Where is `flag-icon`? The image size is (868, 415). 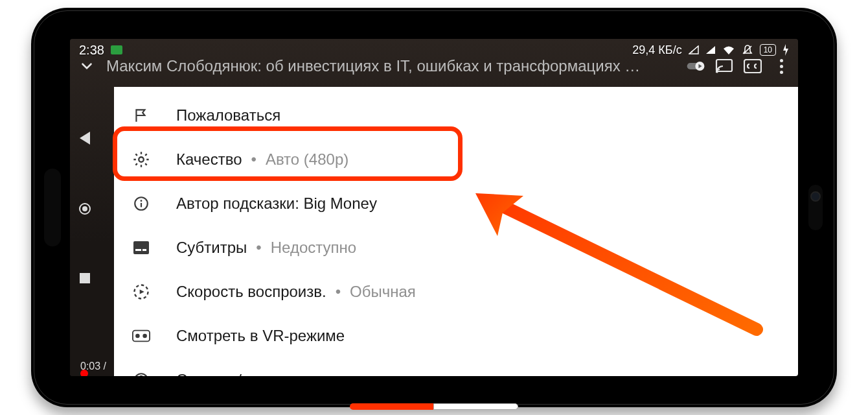
flag-icon is located at coordinates (141, 115).